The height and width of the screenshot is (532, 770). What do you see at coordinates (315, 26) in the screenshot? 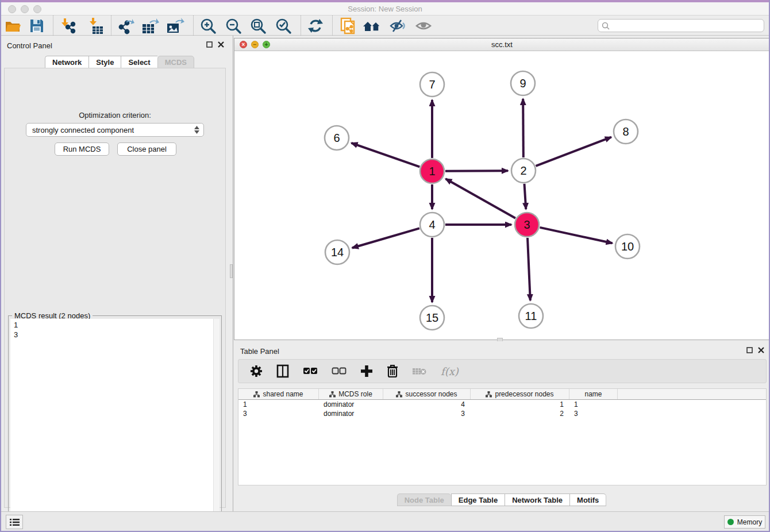
I see `refresh-icon` at bounding box center [315, 26].